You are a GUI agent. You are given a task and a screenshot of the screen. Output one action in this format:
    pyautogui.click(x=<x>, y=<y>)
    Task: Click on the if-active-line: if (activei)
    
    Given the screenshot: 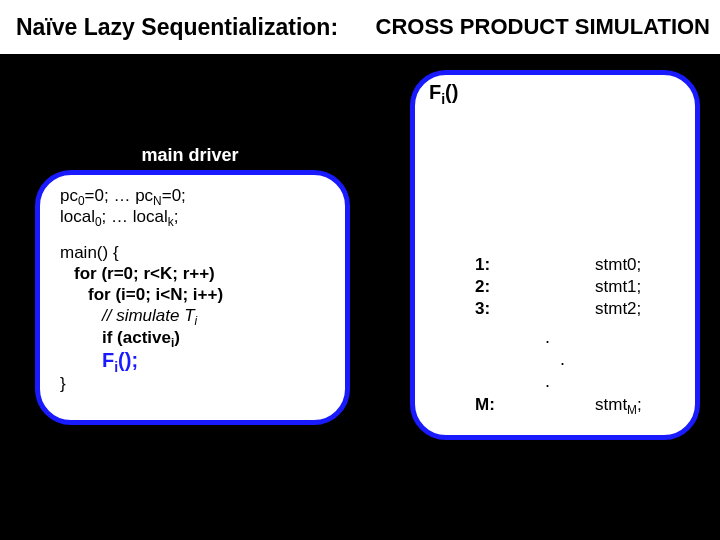 What is the action you would take?
    pyautogui.click(x=192, y=338)
    